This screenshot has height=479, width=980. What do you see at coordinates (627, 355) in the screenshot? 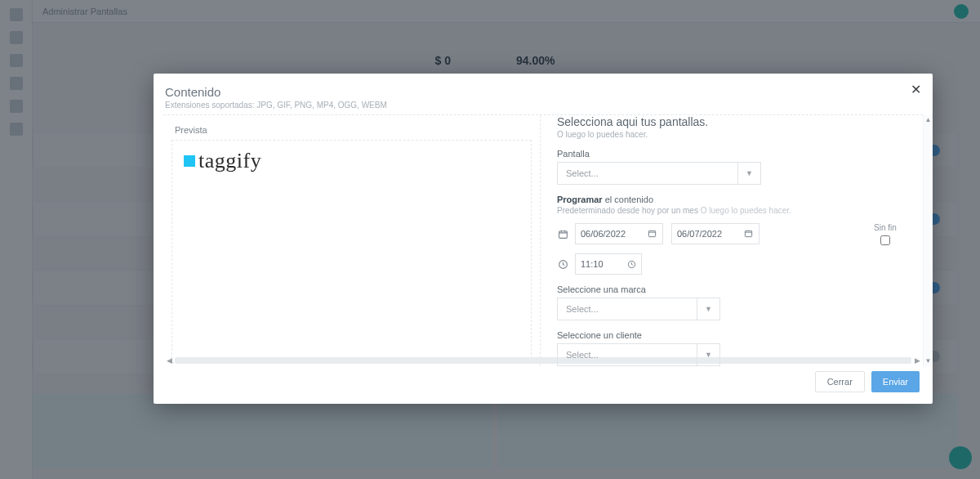
I see `cliente-value: Select...` at bounding box center [627, 355].